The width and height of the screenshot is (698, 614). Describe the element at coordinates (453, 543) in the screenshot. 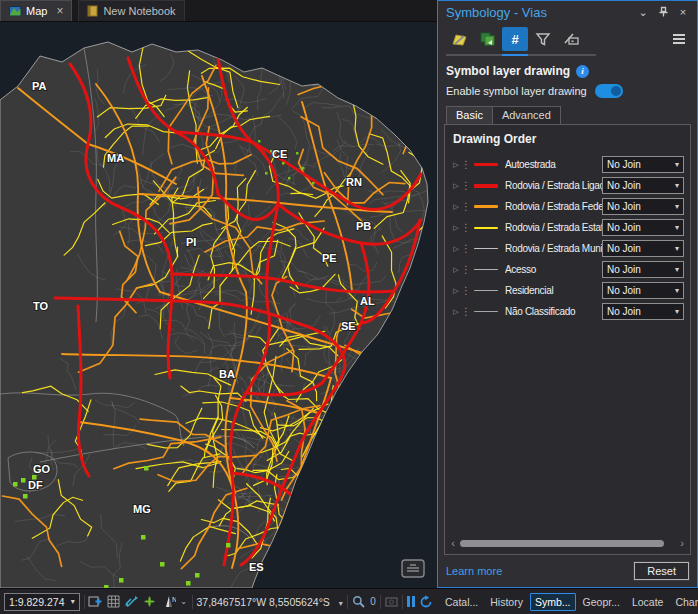

I see `scroll-left-icon: ‹` at that location.